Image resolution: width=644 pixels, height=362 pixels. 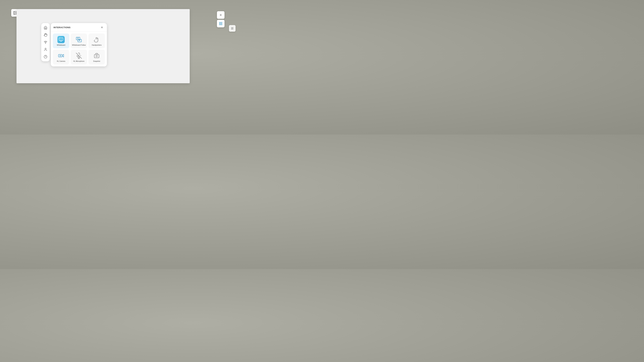 What do you see at coordinates (61, 57) in the screenshot?
I see `interaction-hl-camera: HL Camera` at bounding box center [61, 57].